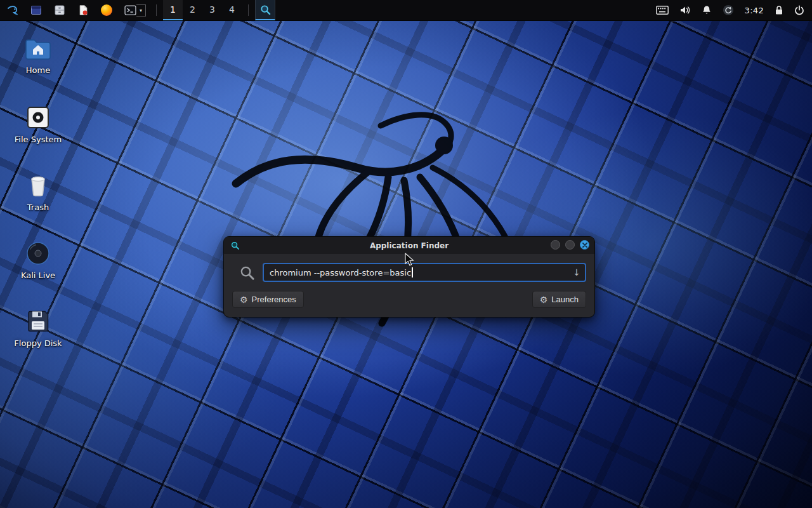  What do you see at coordinates (707, 10) in the screenshot?
I see `bell-icon` at bounding box center [707, 10].